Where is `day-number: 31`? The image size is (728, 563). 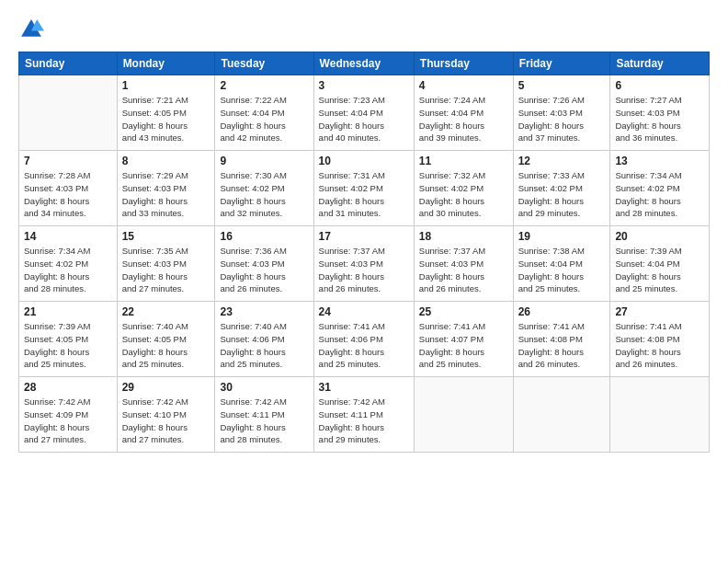 day-number: 31 is located at coordinates (364, 387).